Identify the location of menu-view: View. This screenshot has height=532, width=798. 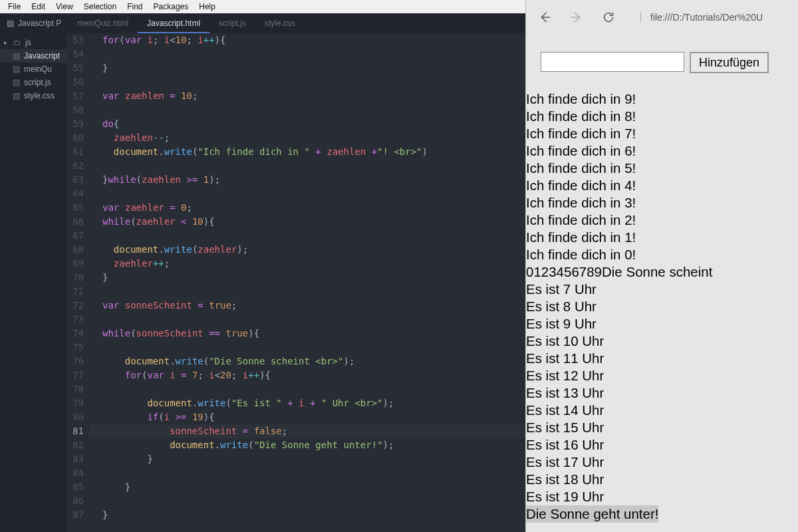
(65, 7).